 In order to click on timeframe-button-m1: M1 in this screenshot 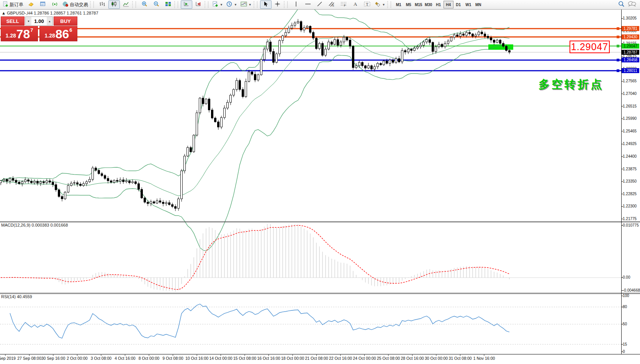, I will do `click(399, 5)`.